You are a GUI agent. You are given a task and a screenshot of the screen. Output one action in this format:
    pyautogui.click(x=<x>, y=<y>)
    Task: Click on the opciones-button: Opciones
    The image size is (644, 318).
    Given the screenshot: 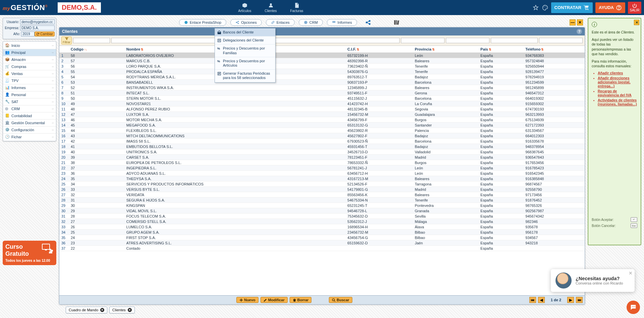 What is the action you would take?
    pyautogui.click(x=246, y=22)
    